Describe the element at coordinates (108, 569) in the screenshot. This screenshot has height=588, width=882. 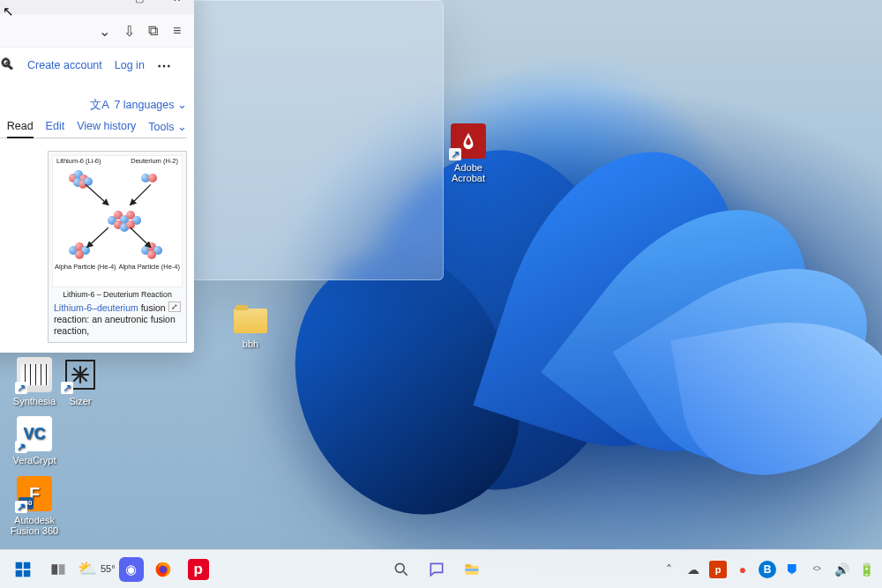
I see `weather-temp: 55°` at that location.